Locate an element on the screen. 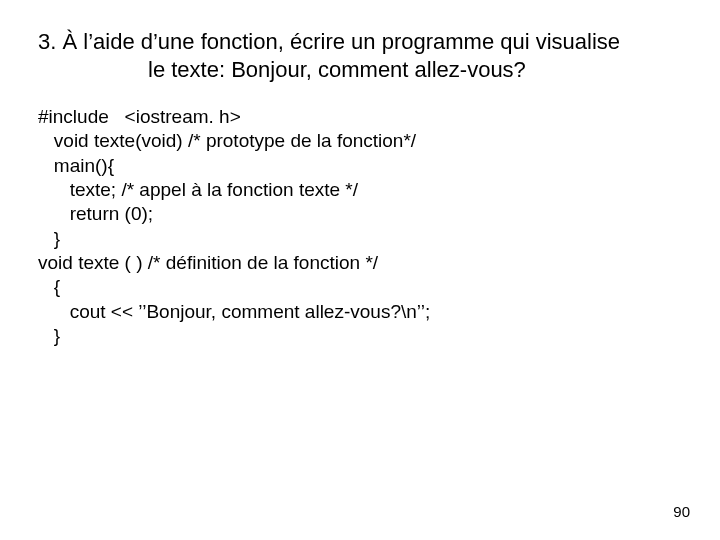 The image size is (720, 540). page-number: 90 is located at coordinates (682, 512).